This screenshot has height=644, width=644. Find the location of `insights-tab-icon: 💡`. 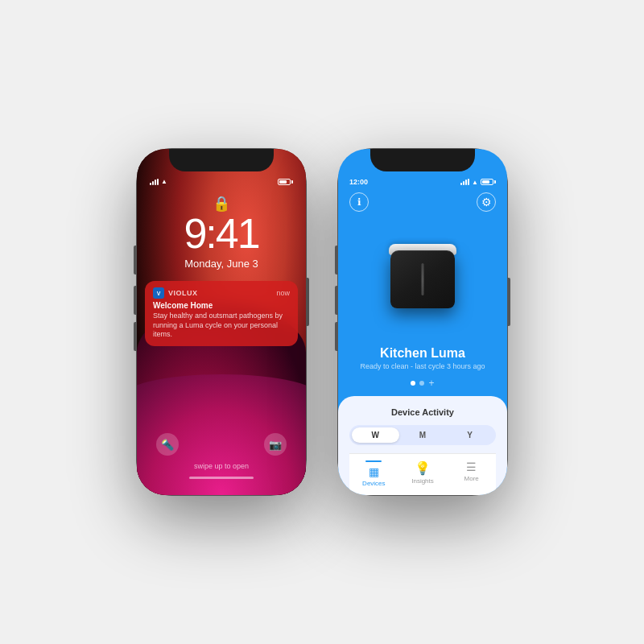

insights-tab-icon: 💡 is located at coordinates (423, 469).